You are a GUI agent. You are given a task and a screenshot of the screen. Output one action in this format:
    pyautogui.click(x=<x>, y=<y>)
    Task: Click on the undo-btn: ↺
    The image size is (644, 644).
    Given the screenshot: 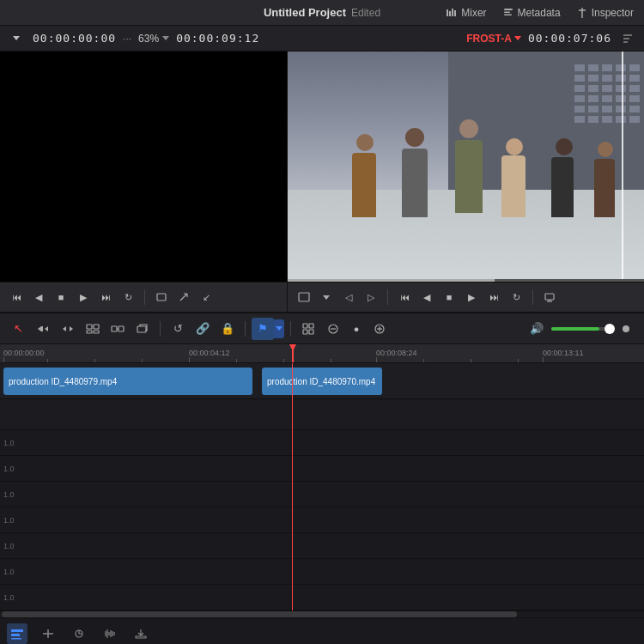 What is the action you would take?
    pyautogui.click(x=178, y=329)
    